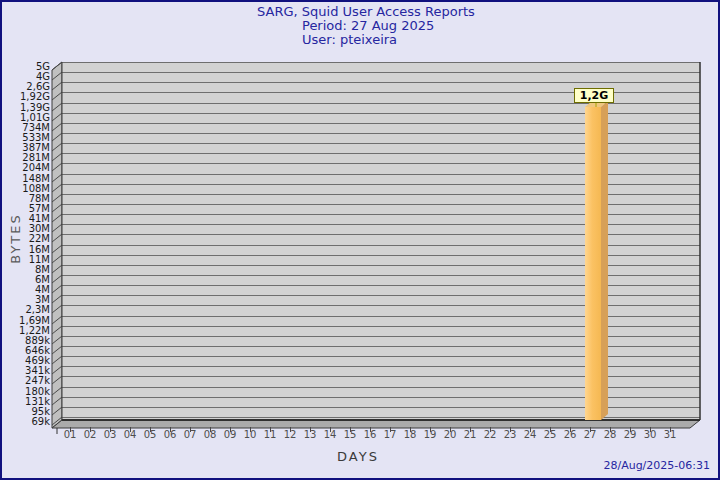 The height and width of the screenshot is (480, 720). What do you see at coordinates (656, 466) in the screenshot?
I see `generation-timestamp: 28/Aug/2025-06:31` at bounding box center [656, 466].